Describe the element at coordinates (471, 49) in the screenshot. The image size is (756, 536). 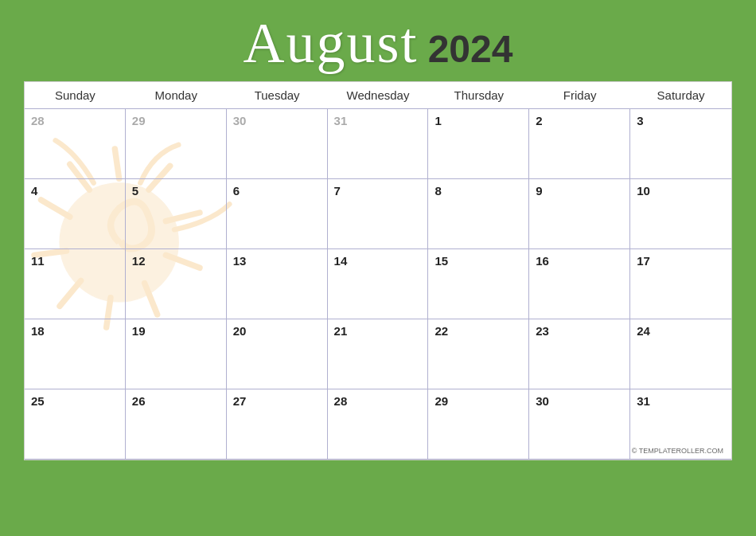
I see `year-title: 2024` at that location.